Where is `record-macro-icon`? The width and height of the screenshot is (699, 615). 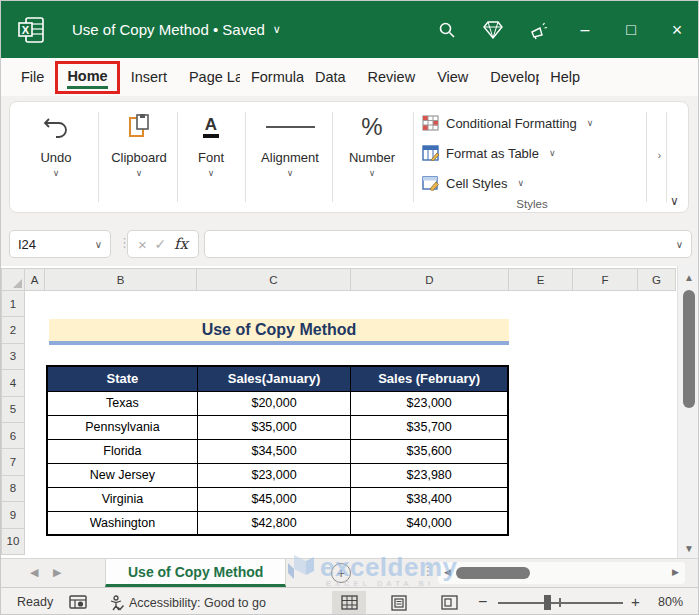 record-macro-icon is located at coordinates (78, 604).